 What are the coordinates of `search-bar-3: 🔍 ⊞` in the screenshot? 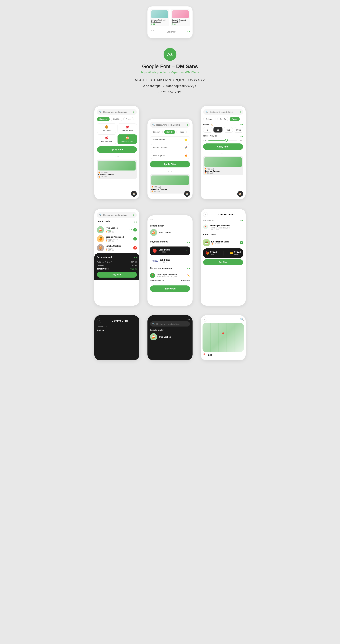 It's located at (223, 112).